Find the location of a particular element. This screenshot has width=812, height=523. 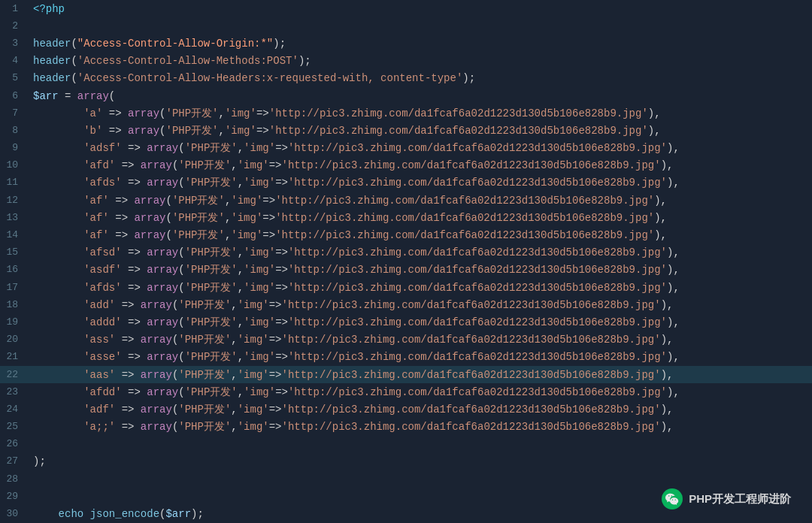

line-number: 1 is located at coordinates (14, 9).